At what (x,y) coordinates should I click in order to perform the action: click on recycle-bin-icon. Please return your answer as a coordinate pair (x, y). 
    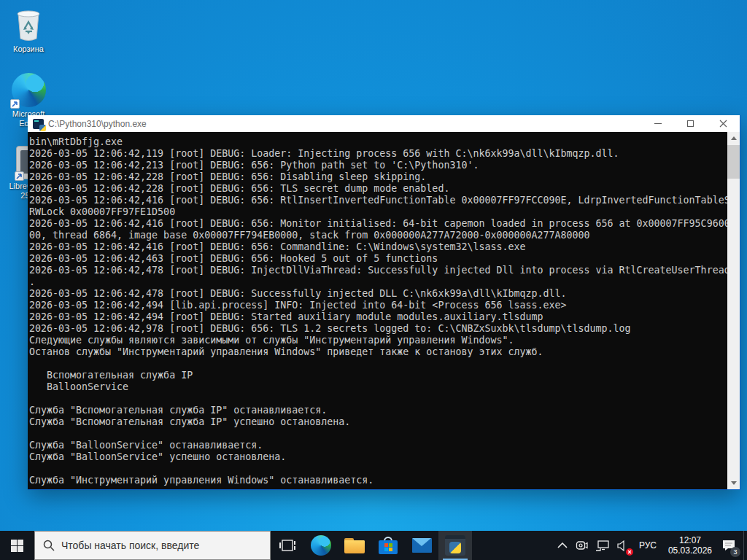
    Looking at the image, I should click on (28, 24).